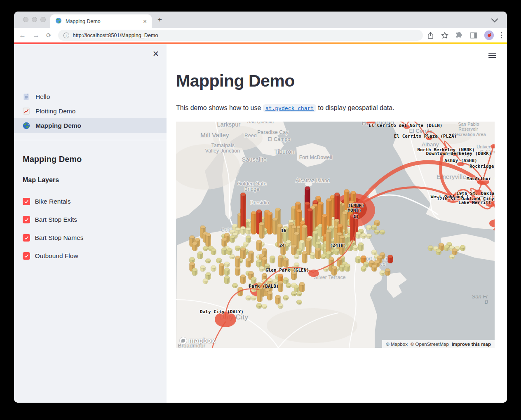 The image size is (521, 420). I want to click on browser-toolbar: ← → ⟳ i http://localhost:8501/Mapping_De…, so click(260, 35).